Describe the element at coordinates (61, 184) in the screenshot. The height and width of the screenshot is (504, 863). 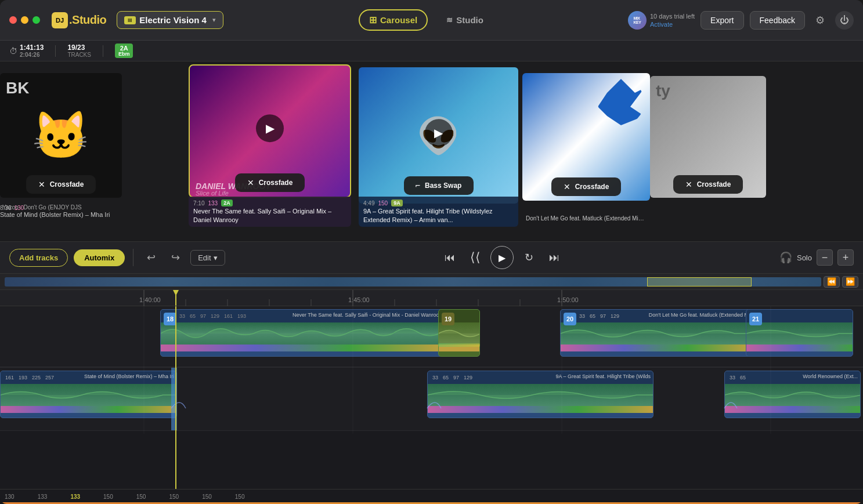
I see `card-2-transition: ✕ Crossfade` at that location.